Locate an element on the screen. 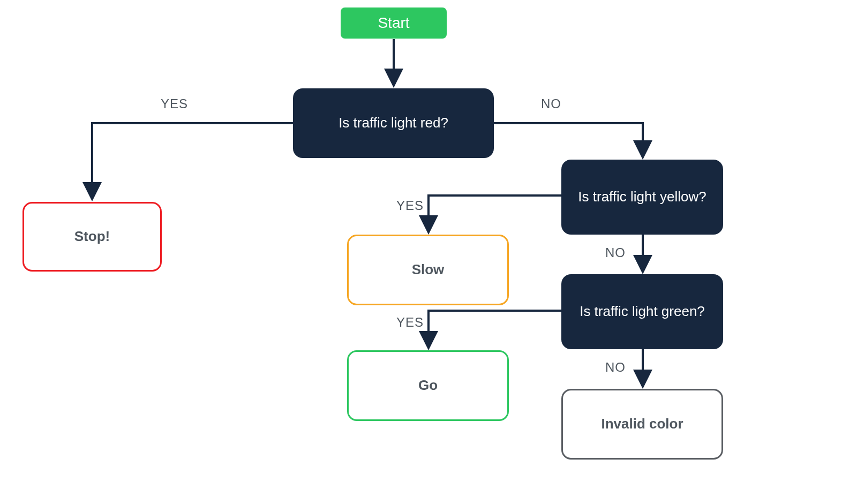  decision-yellow: Is traffic light yellow? is located at coordinates (642, 197).